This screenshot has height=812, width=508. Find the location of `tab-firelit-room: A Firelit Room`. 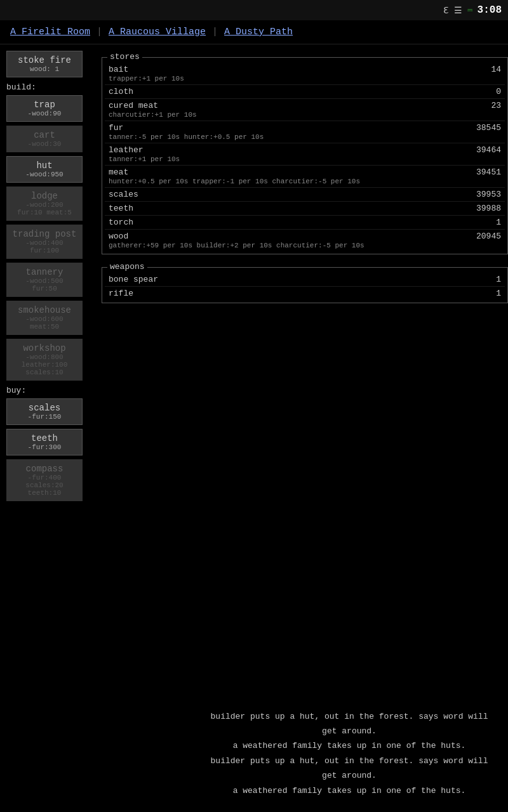

tab-firelit-room: A Firelit Room is located at coordinates (50, 32).